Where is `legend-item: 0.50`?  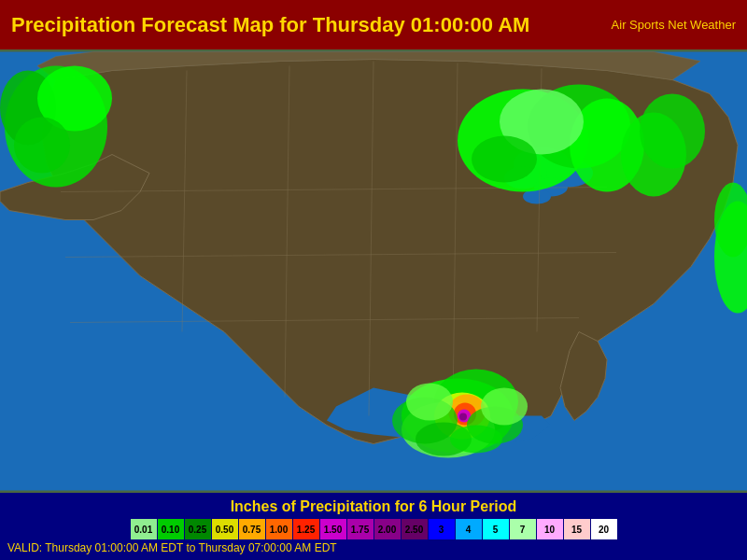 legend-item: 0.50 is located at coordinates (225, 529).